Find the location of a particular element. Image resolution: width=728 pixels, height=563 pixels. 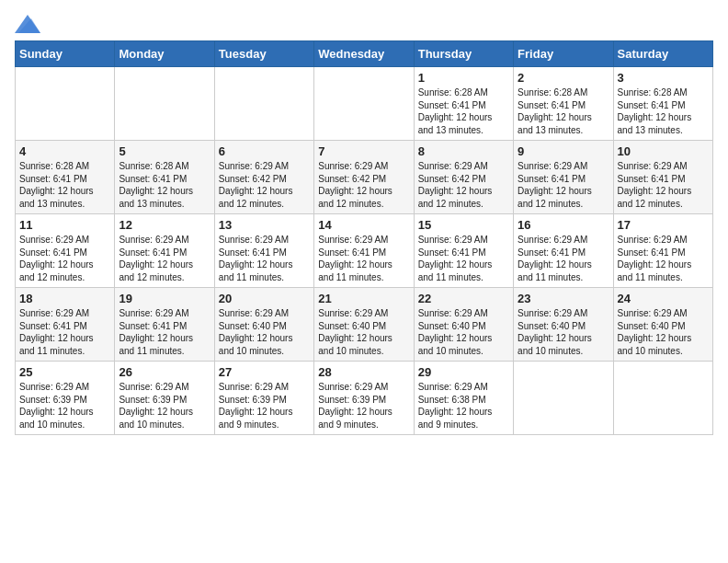

calendar-cell: 19Sunrise: 6:29 AM Sunset: 6:41 PM Dayli… is located at coordinates (165, 325).